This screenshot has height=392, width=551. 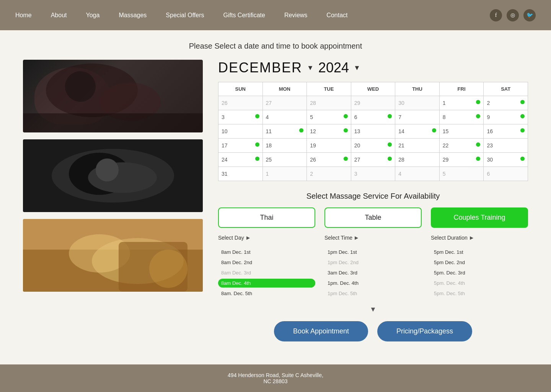 I want to click on year-dropdown: ▼, so click(x=357, y=68).